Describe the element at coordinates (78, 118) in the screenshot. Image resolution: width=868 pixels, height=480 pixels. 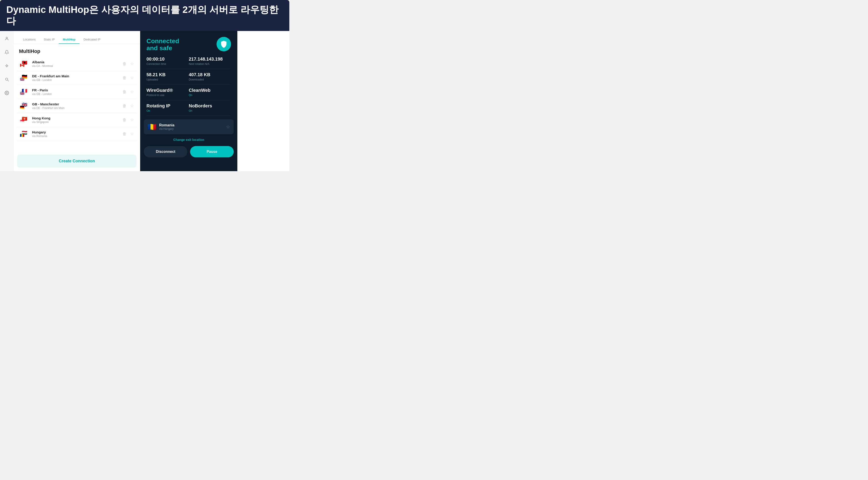
I see `location-name: Hong Kong` at that location.